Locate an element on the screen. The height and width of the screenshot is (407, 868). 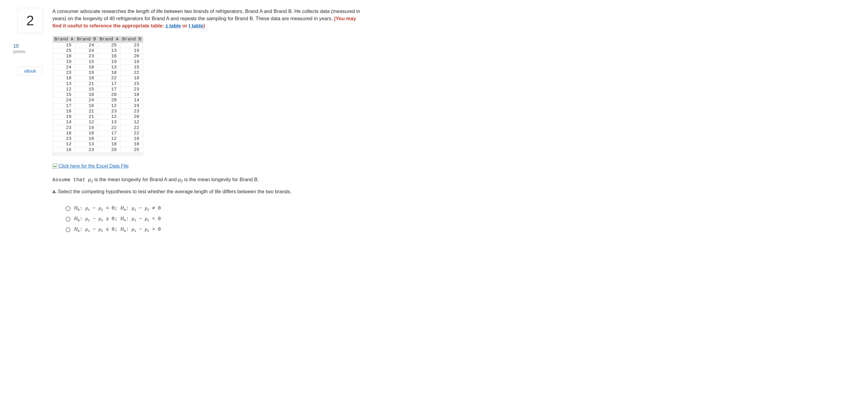
table-row: 23161216 is located at coordinates (98, 139).